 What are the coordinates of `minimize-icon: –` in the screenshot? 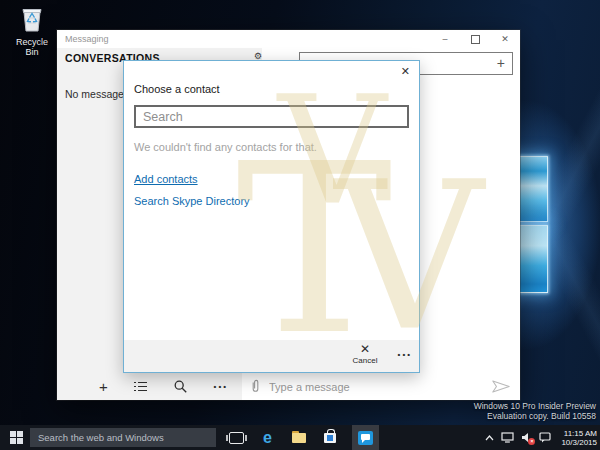 It's located at (444, 39).